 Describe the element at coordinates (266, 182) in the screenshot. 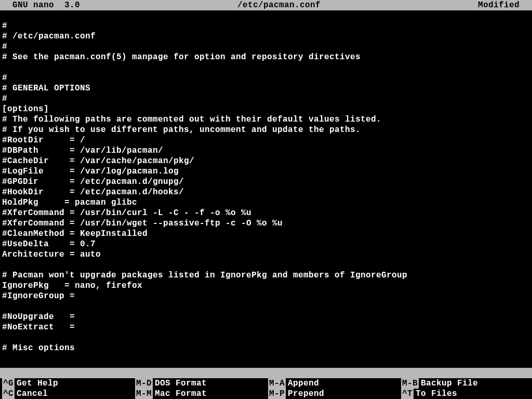

I see `editor-line: #GPGDir = /etc/pacman.d/gnupg/` at that location.